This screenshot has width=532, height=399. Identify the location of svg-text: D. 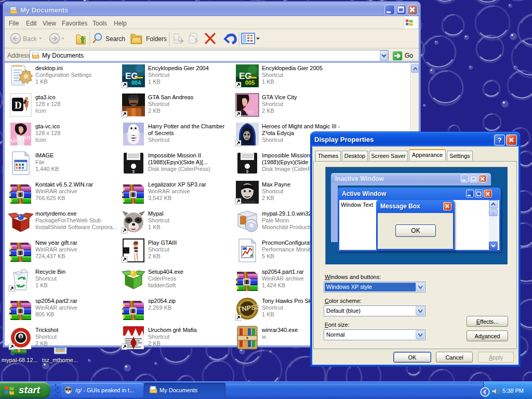
(18, 105).